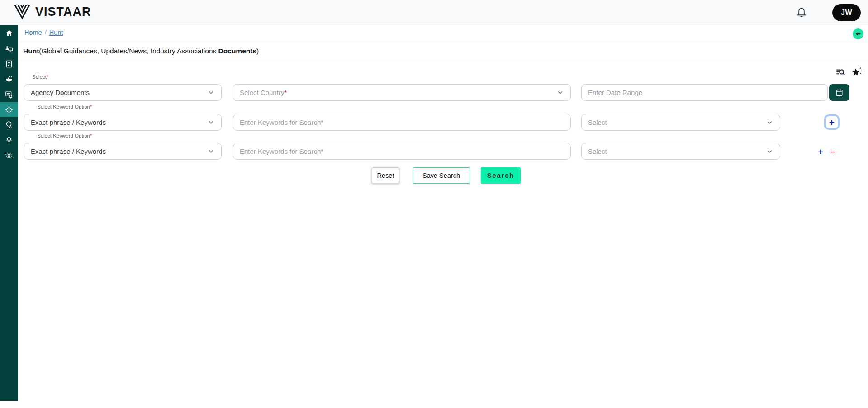 This screenshot has height=408, width=868. What do you see at coordinates (117, 92) in the screenshot?
I see `document-type-value: Agency Documents` at bounding box center [117, 92].